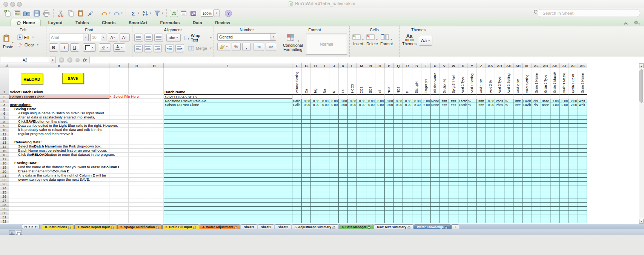  I want to click on cell-K1: Fe, so click(343, 81).